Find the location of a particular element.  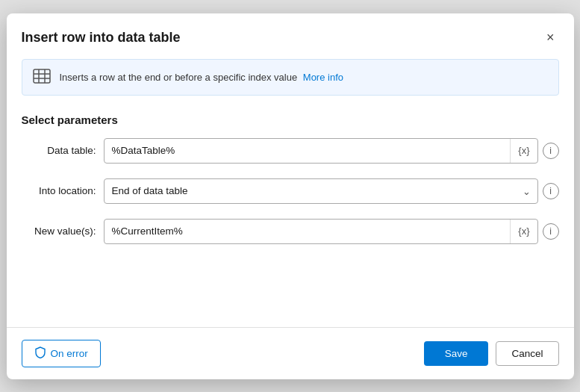

data-table-input is located at coordinates (308, 151).